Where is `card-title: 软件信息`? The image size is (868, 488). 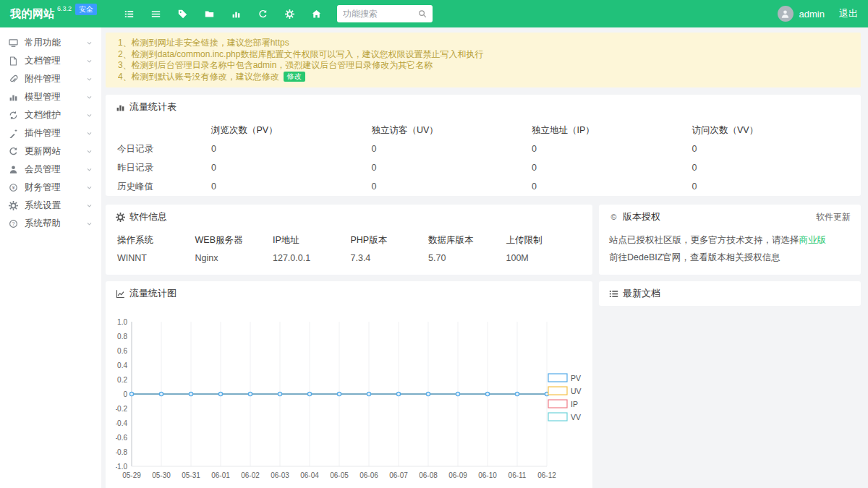 card-title: 软件信息 is located at coordinates (148, 217).